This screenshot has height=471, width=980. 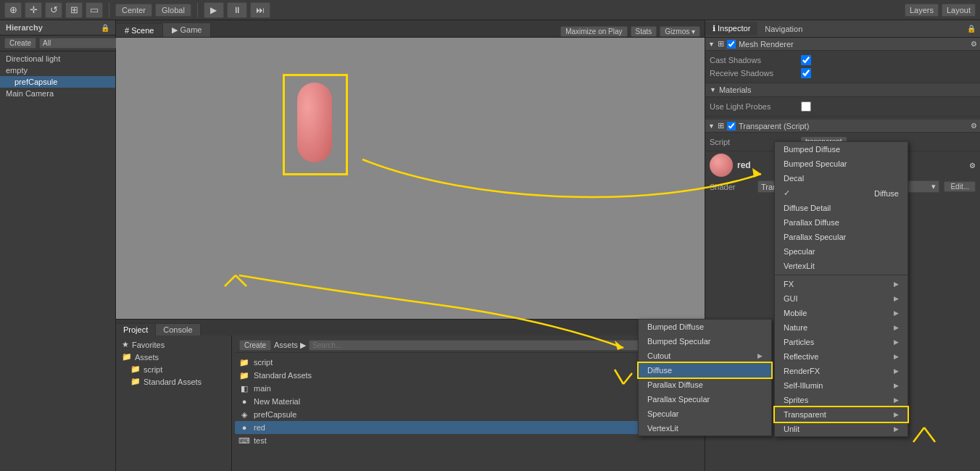 What do you see at coordinates (173, 10) in the screenshot?
I see `global-btn: Global` at bounding box center [173, 10].